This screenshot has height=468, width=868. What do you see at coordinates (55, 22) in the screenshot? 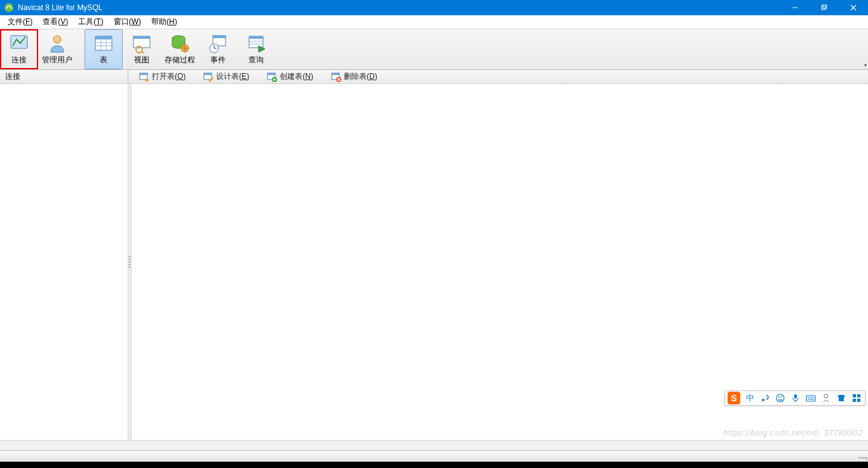
I see `menu-view: 查看(V)` at bounding box center [55, 22].